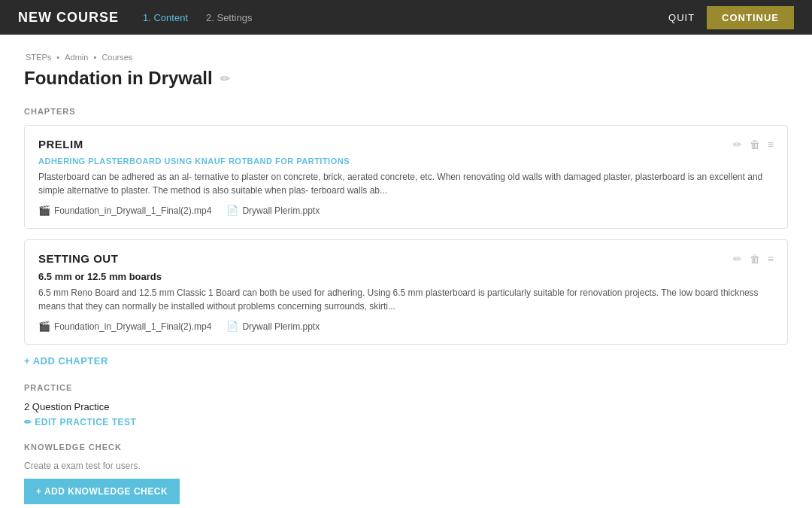  I want to click on knowledge-check-section: KNOWLEDGE CHECK Create a exam test for u…, so click(406, 473).